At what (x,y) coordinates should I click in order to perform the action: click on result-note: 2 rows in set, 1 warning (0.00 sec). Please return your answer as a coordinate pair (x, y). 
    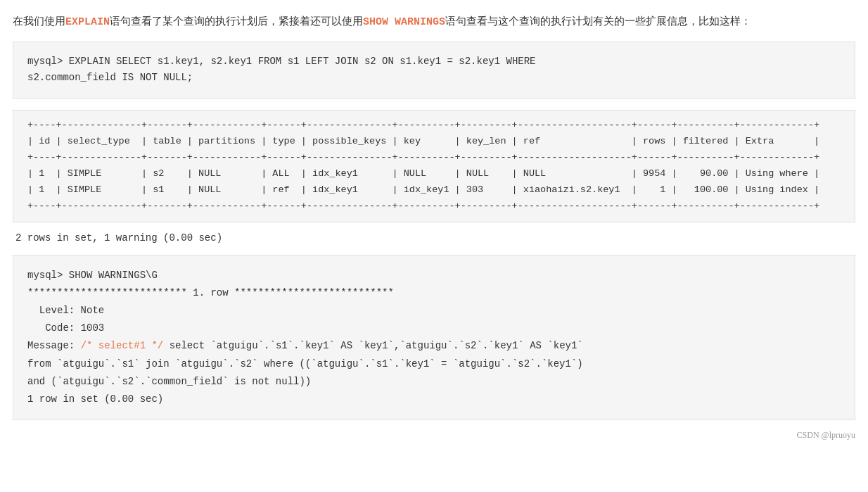
    Looking at the image, I should click on (434, 238).